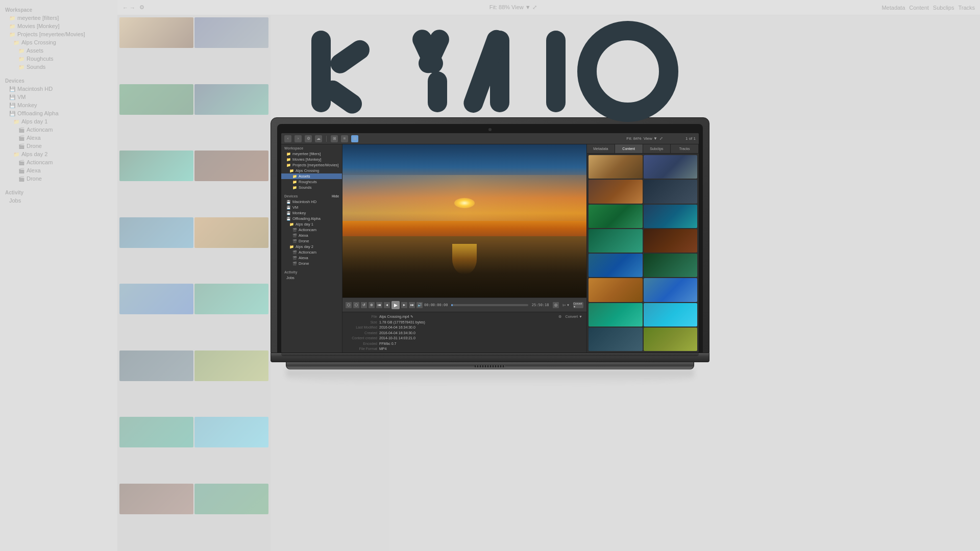 This screenshot has width=980, height=551. I want to click on mark-in-btn: ⬡, so click(349, 305).